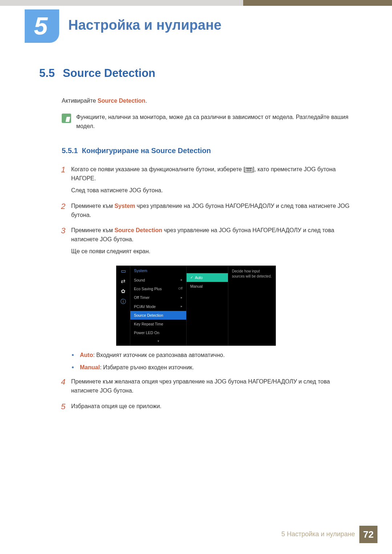 The width and height of the screenshot is (392, 554). Describe the element at coordinates (215, 122) in the screenshot. I see `note-text: Функциите, налични за монитора, може да …` at that location.